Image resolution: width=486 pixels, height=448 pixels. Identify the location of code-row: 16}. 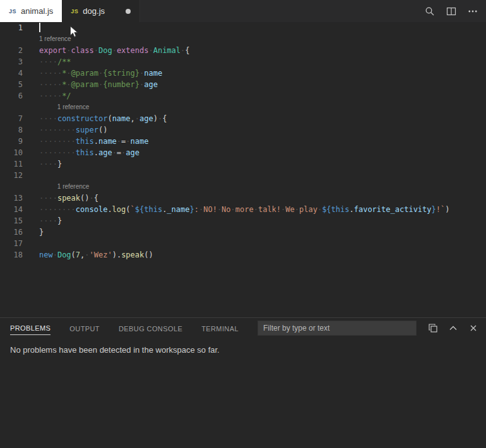
(243, 232).